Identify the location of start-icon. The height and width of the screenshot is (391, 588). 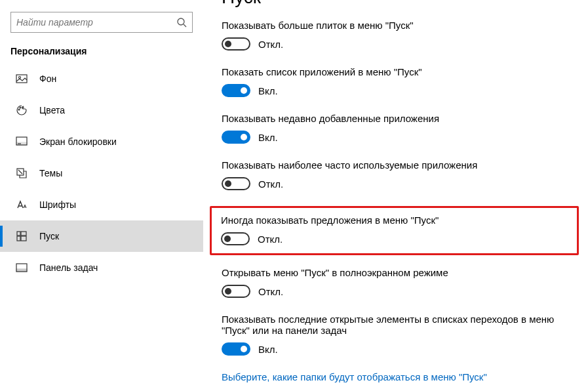
(22, 236).